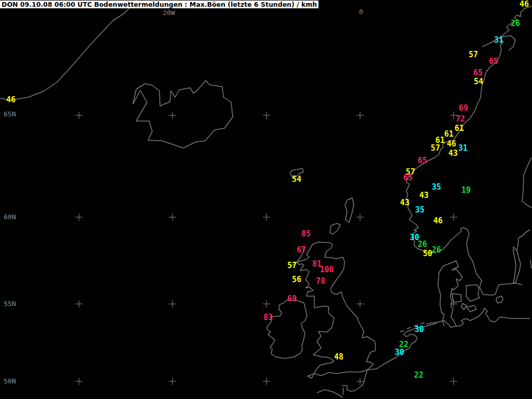 The width and height of the screenshot is (532, 399). What do you see at coordinates (473, 293) in the screenshot?
I see `coastline-zealand` at bounding box center [473, 293].